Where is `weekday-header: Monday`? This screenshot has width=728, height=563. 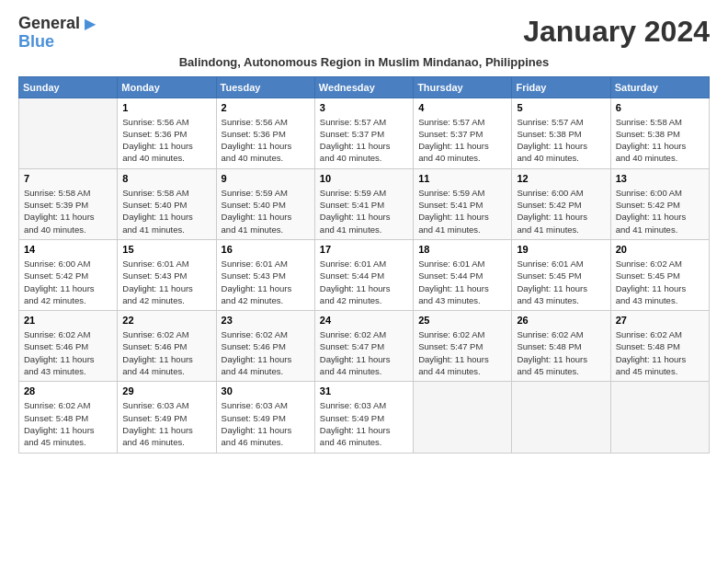
weekday-header: Monday is located at coordinates (167, 86).